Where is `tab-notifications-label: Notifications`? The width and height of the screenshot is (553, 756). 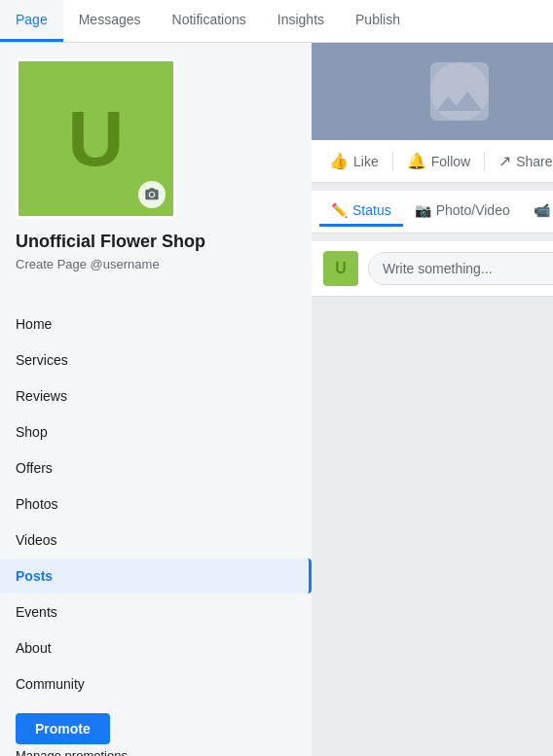
tab-notifications-label: Notifications is located at coordinates (209, 19).